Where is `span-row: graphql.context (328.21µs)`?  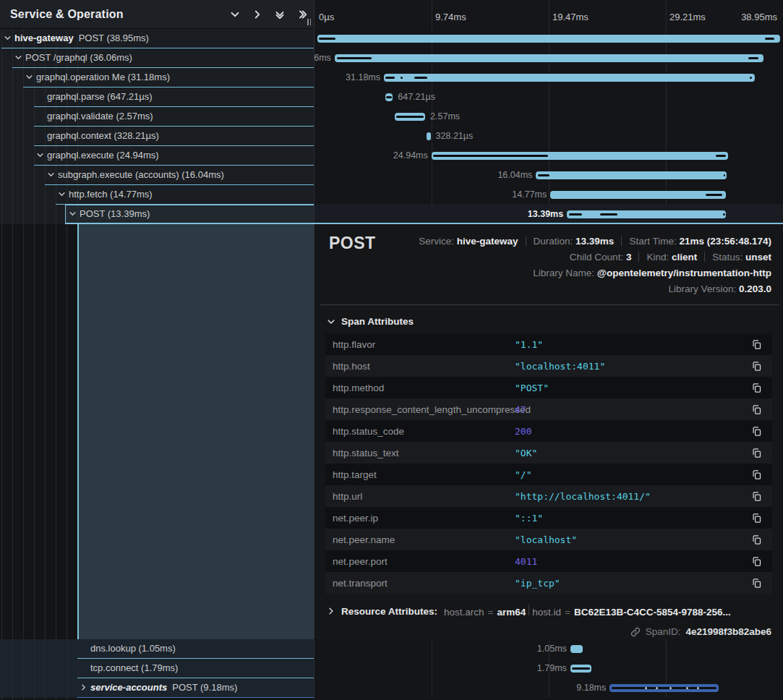 span-row: graphql.context (328.21µs) is located at coordinates (157, 136).